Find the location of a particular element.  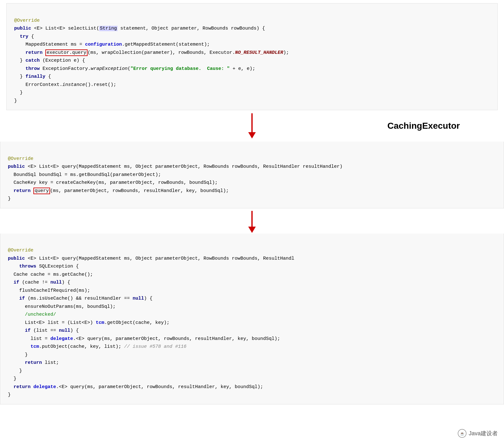

executor-query-highlight: executor.query is located at coordinates (66, 53).